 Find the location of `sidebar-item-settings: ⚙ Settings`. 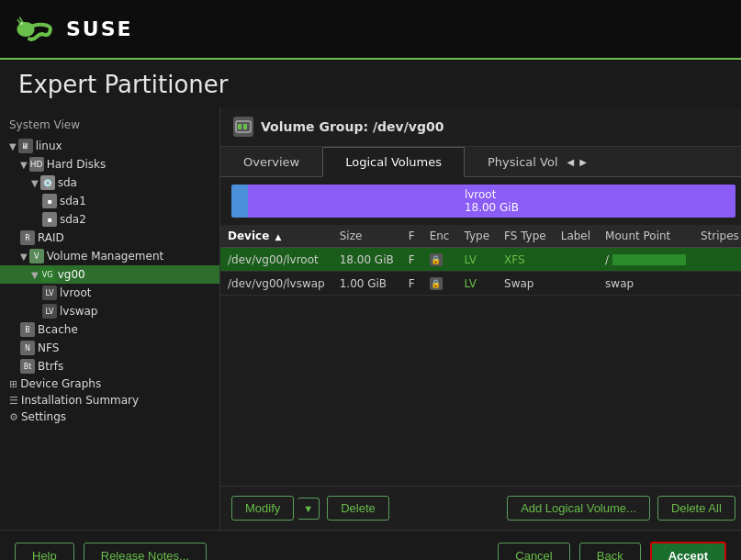

sidebar-item-settings: ⚙ Settings is located at coordinates (110, 417).